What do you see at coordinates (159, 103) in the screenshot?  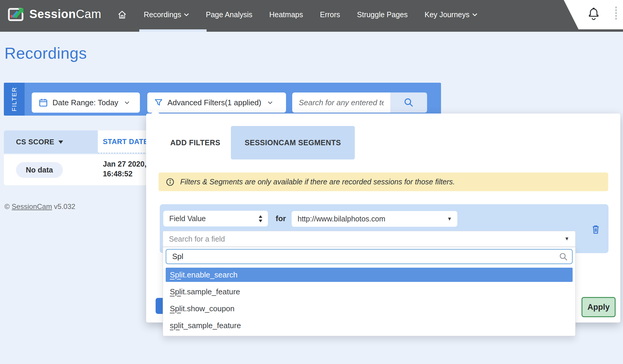 I see `funnel-icon` at bounding box center [159, 103].